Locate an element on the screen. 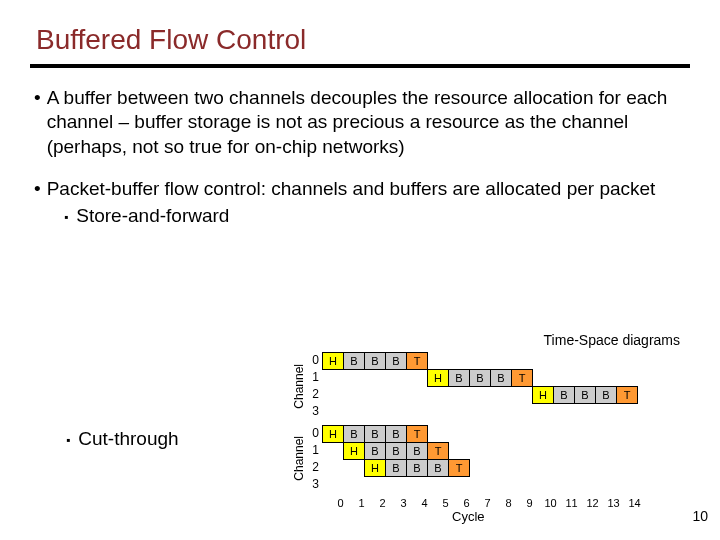 This screenshot has width=720, height=540. subbullet-cut: ▪ Cut-through is located at coordinates (122, 440).